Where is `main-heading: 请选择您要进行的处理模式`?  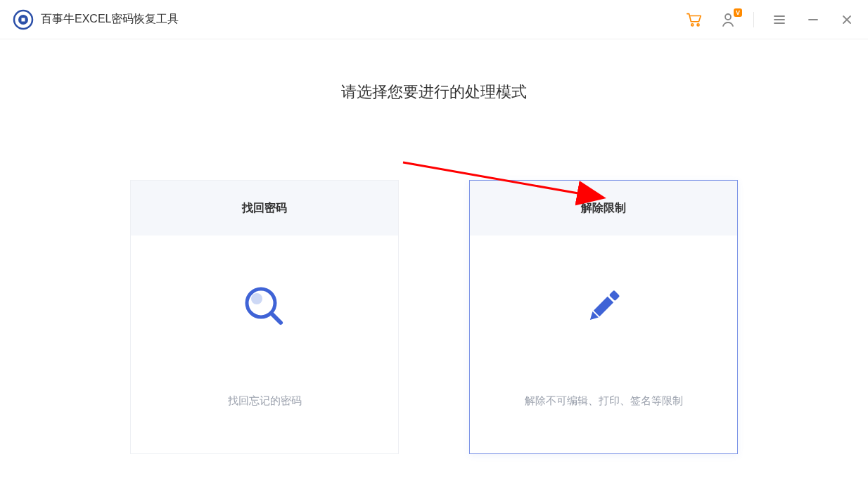
main-heading: 请选择您要进行的处理模式 is located at coordinates (434, 92).